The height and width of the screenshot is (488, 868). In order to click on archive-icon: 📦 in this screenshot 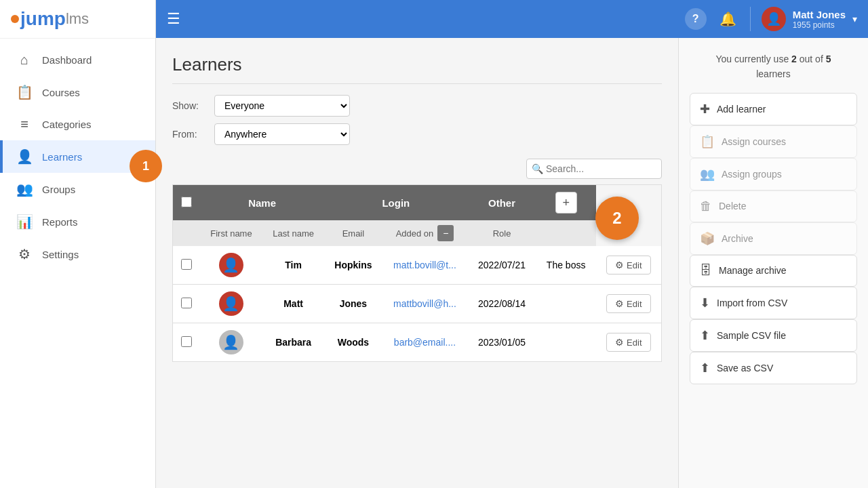, I will do `click(707, 239)`.